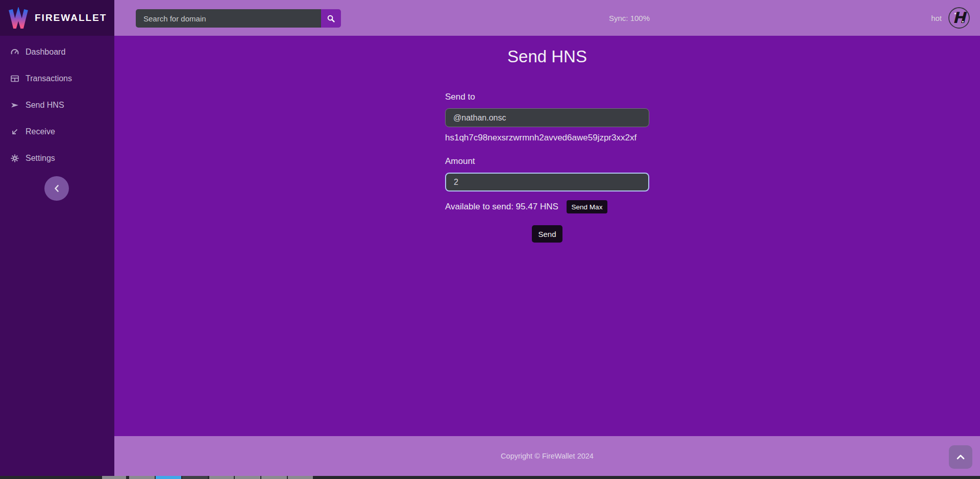  Describe the element at coordinates (229, 18) in the screenshot. I see `search-input` at that location.